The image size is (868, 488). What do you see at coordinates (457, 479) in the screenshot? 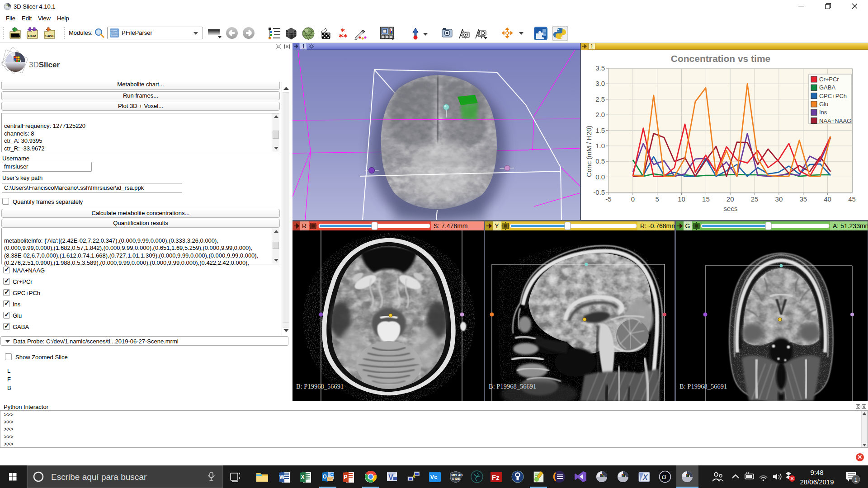
I see `svg-text: X IDE` at bounding box center [457, 479].